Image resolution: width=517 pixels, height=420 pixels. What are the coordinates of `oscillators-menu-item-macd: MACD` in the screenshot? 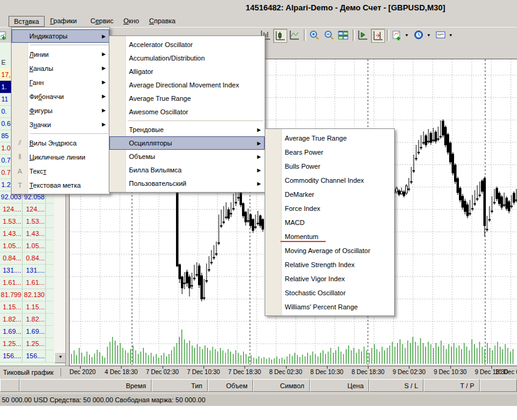 It's located at (330, 223).